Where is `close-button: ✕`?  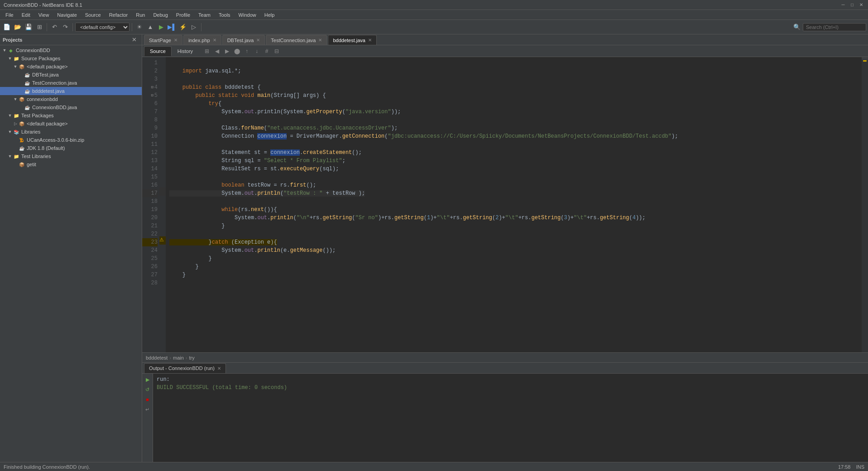 close-button: ✕ is located at coordinates (861, 5).